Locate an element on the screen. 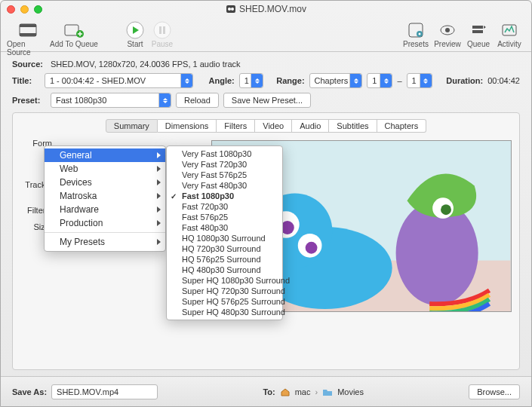 This screenshot has height=407, width=532. tab-summary: Summary is located at coordinates (131, 126).